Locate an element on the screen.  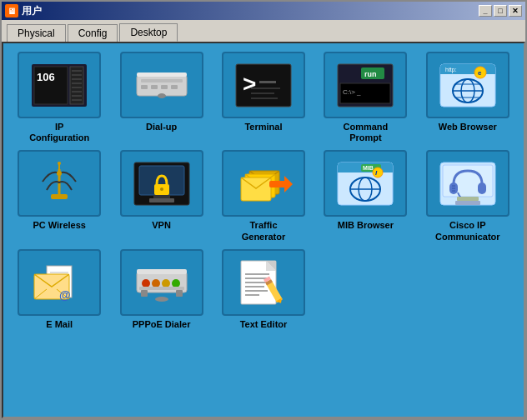
tab-bar: Physical Config Desktop is located at coordinates (264, 31).